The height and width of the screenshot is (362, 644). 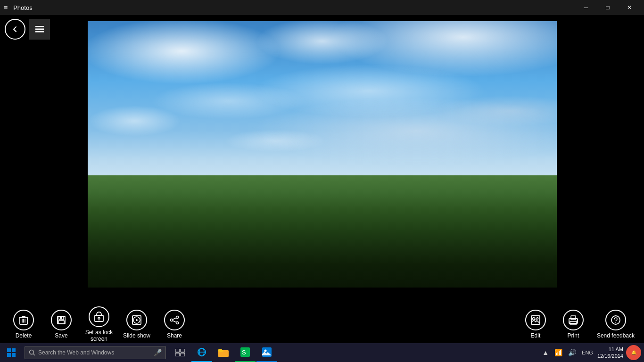 What do you see at coordinates (23, 8) in the screenshot?
I see `app-title: Photos` at bounding box center [23, 8].